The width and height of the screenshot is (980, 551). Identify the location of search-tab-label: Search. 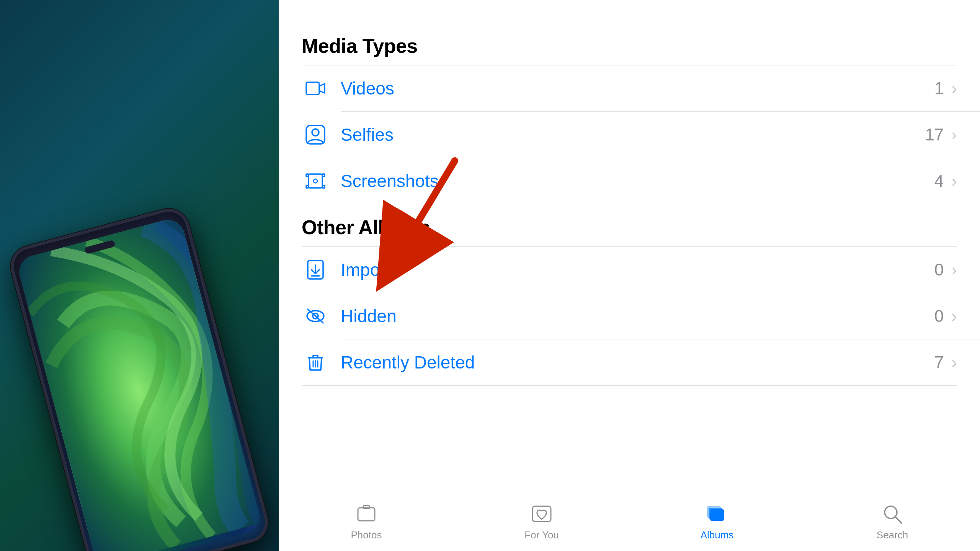
(892, 535).